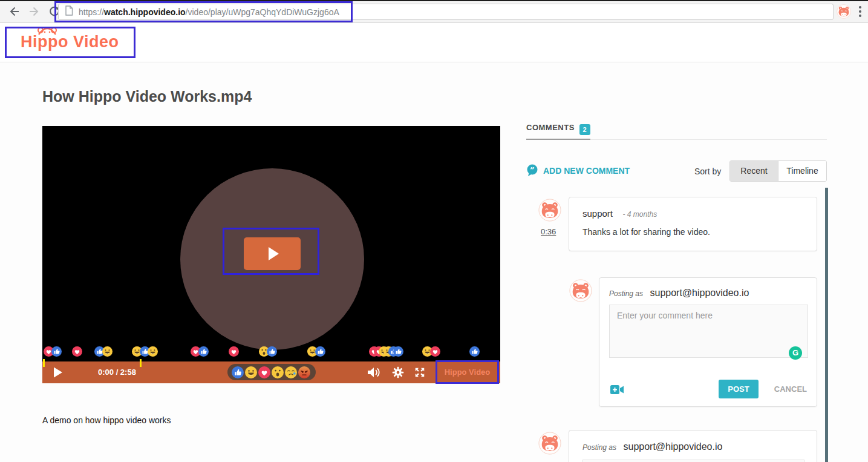  Describe the element at coordinates (617, 391) in the screenshot. I see `add-video-reply-icon` at that location.